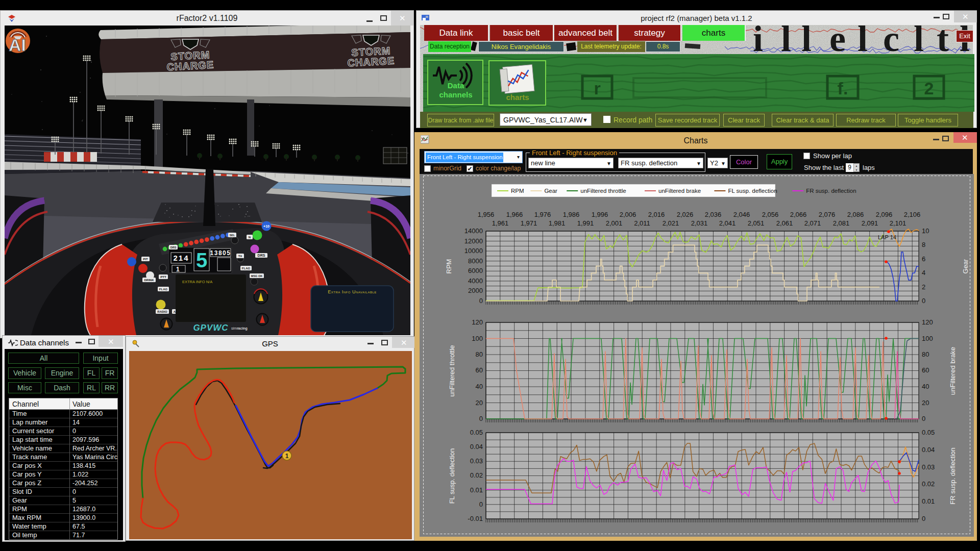 The width and height of the screenshot is (980, 551). I want to click on svg-text: 4, so click(924, 272).